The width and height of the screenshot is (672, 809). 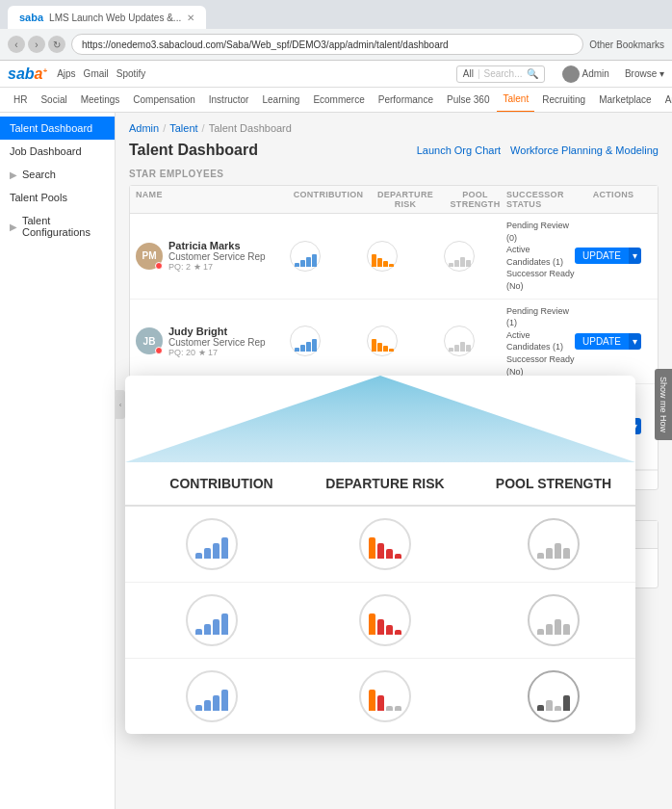 What do you see at coordinates (328, 199) in the screenshot?
I see `th-contribution: CONTRIBUTION` at bounding box center [328, 199].